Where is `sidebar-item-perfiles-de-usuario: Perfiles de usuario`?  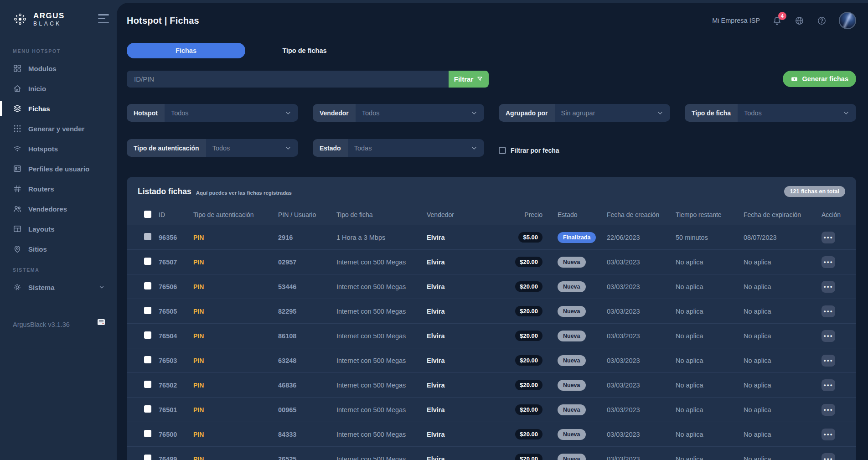
sidebar-item-perfiles-de-usuario: Perfiles de usuario is located at coordinates (58, 169).